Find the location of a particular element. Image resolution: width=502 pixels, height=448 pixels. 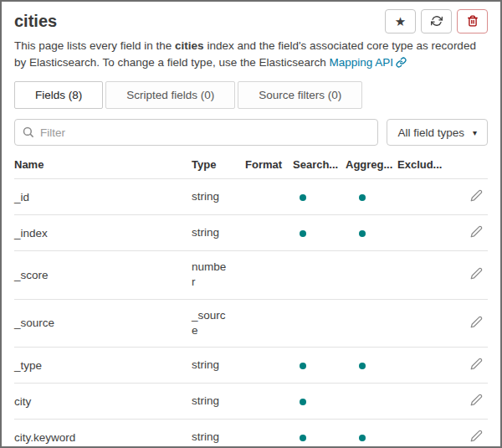

star-icon: ★ is located at coordinates (400, 22).